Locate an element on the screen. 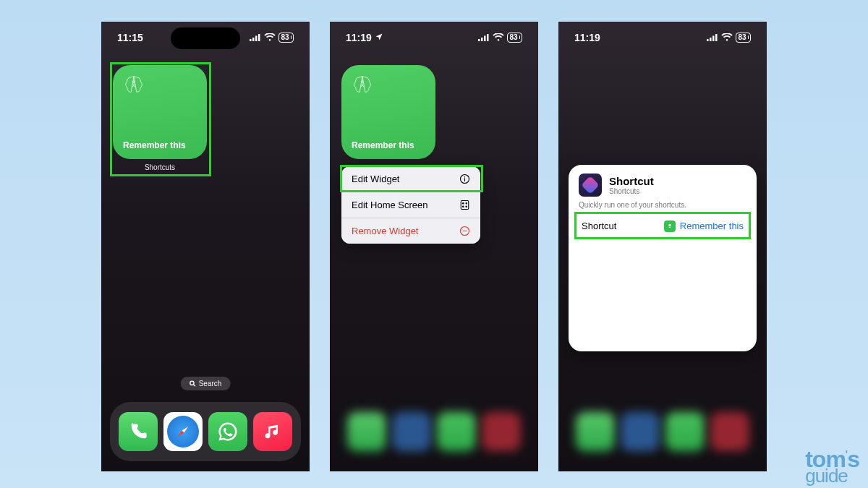 The width and height of the screenshot is (868, 488). menu-edit-home-screen: Edit Home Screen is located at coordinates (411, 205).